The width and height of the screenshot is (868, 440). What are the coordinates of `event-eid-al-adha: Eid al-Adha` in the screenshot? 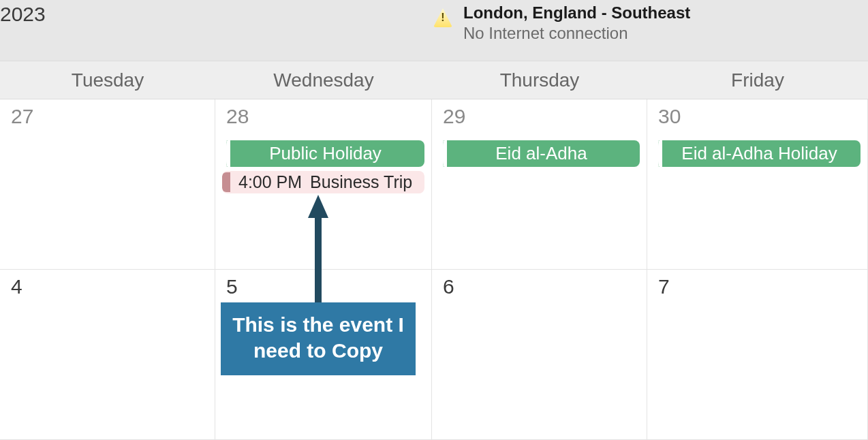 It's located at (540, 154).